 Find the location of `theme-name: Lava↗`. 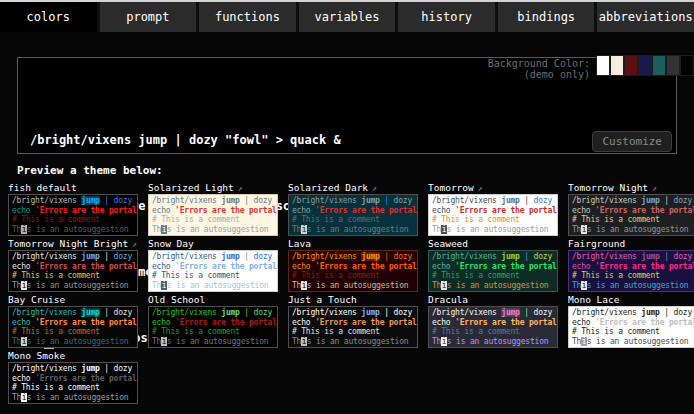

theme-name: Lava↗ is located at coordinates (353, 244).